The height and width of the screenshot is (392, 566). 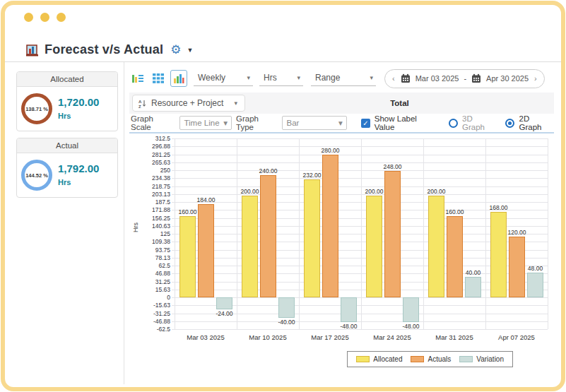 What do you see at coordinates (156, 266) in the screenshot?
I see `y-tick-label: 62.5` at bounding box center [156, 266].